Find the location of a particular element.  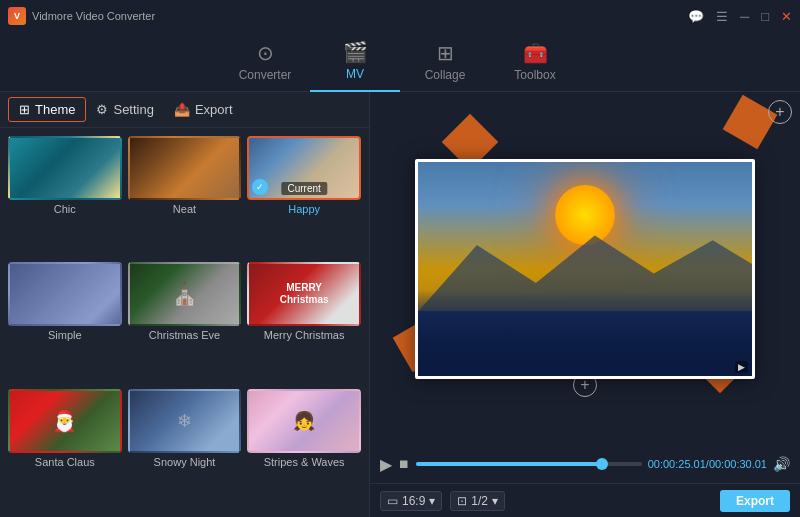

stop-button: ⏹ is located at coordinates (404, 464).